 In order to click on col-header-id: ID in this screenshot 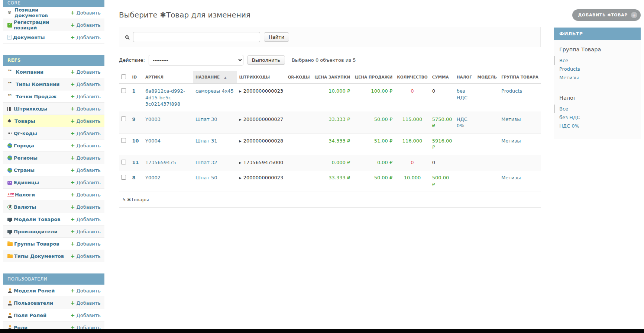, I will do `click(137, 77)`.